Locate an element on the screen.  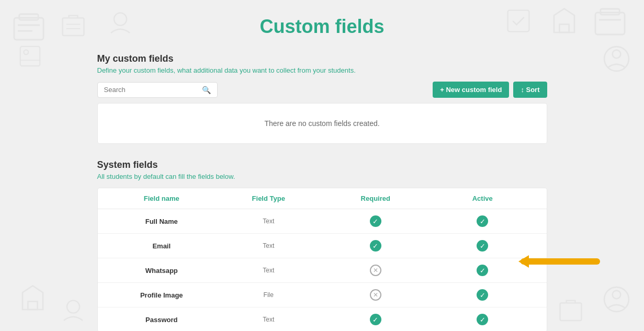
search-and-actions-bar: 🔍 + New custom field ↕ Sort is located at coordinates (322, 90).